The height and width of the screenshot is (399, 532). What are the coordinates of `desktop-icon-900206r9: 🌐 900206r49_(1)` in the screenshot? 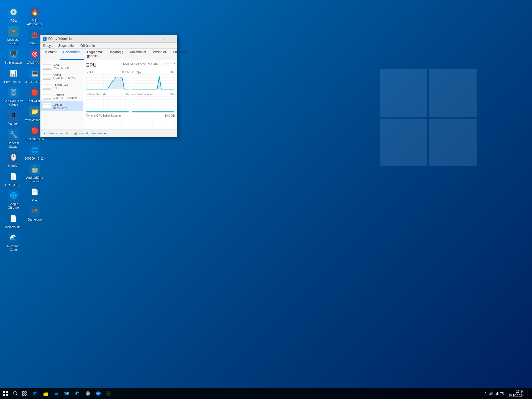 It's located at (35, 152).